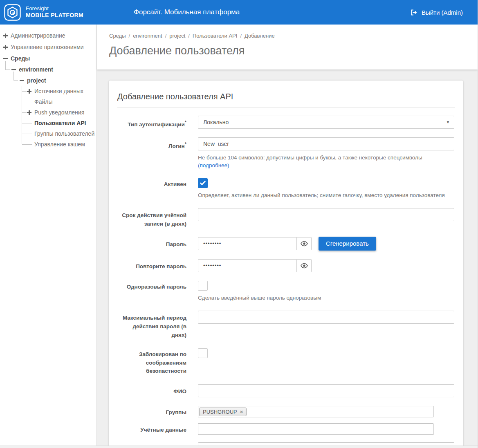  I want to click on sidebar-item-label: Управление приложениями, so click(47, 47).